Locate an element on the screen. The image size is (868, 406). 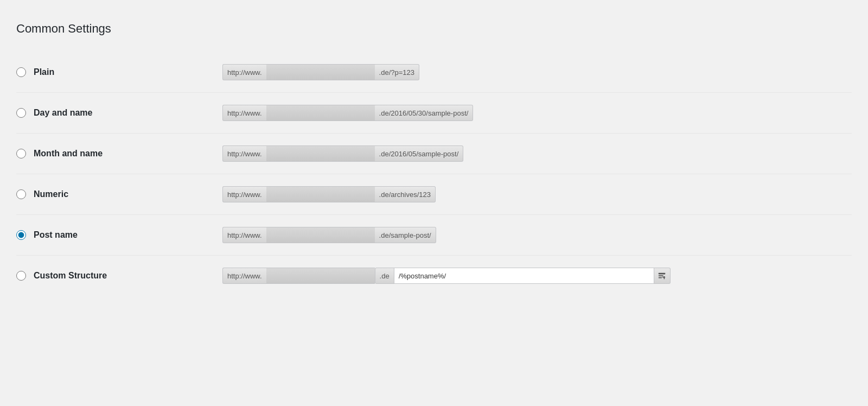
url-display-custom-structure: http://www. .de is located at coordinates (446, 276).